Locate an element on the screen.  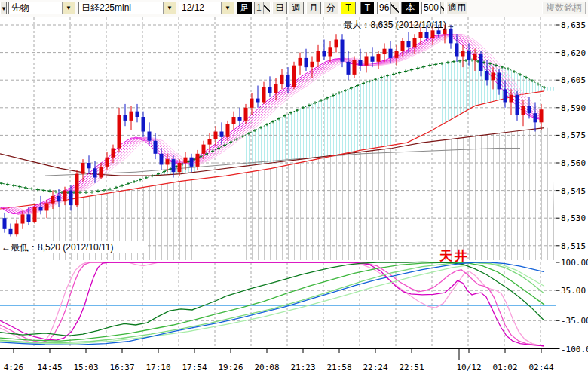
price-tick-label: 8,515 is located at coordinates (573, 246).